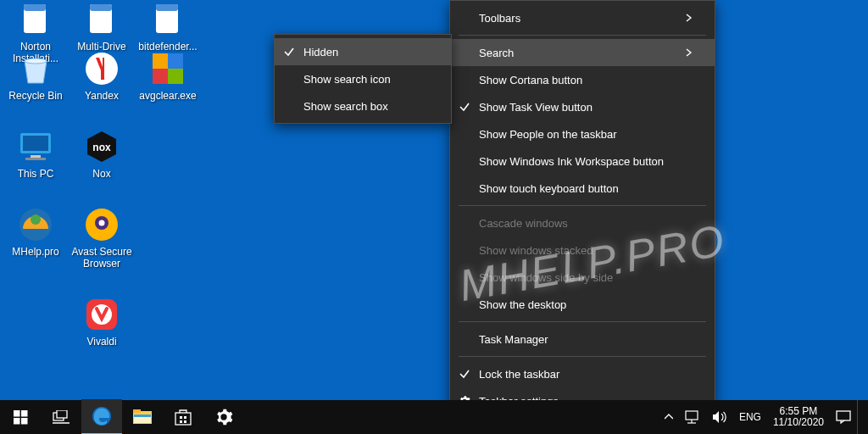 The height and width of the screenshot is (434, 868). I want to click on microsoft-store-icon, so click(183, 417).